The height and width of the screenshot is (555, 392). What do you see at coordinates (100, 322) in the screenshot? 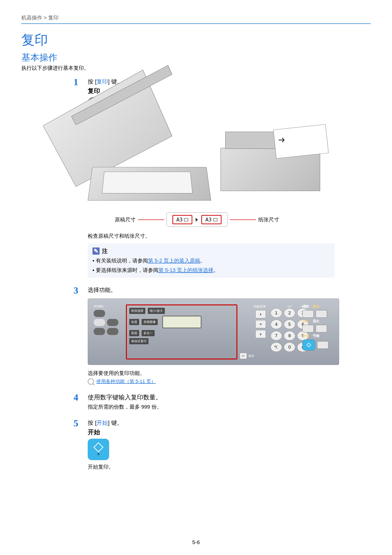
I see `copy-hw-button` at bounding box center [100, 322].